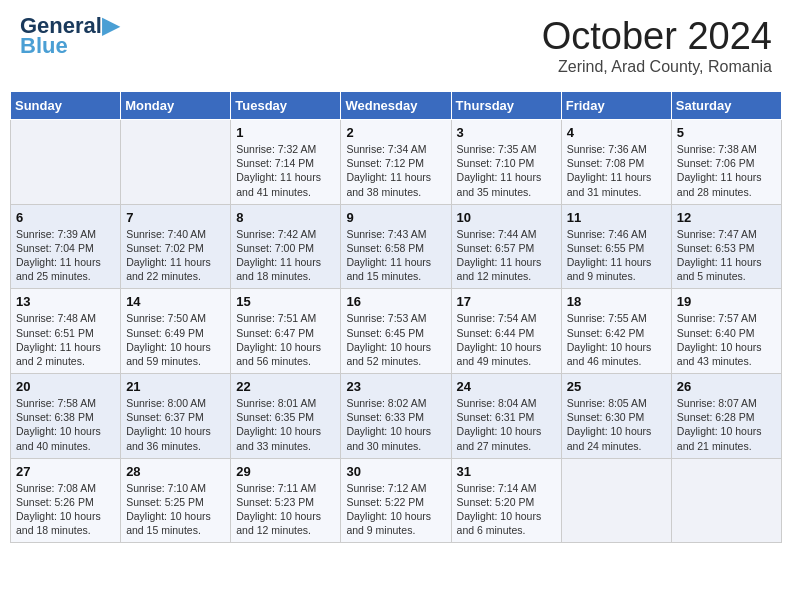 Image resolution: width=792 pixels, height=612 pixels. I want to click on sunrise-text: Sunrise: 7:40 AM, so click(166, 234).